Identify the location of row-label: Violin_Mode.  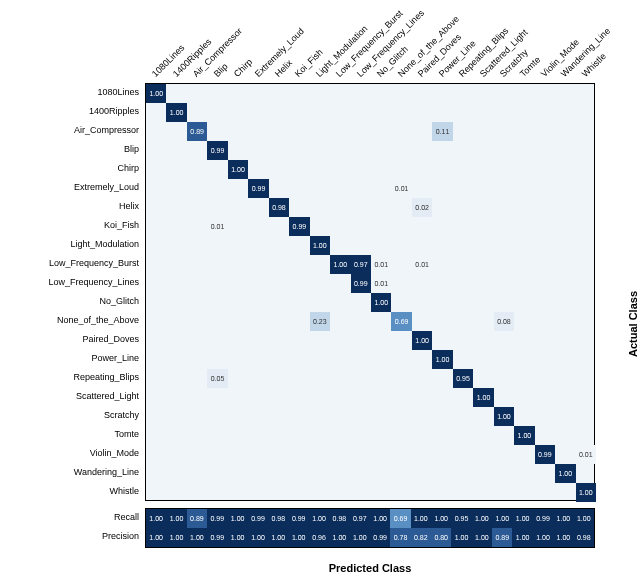
(114, 454).